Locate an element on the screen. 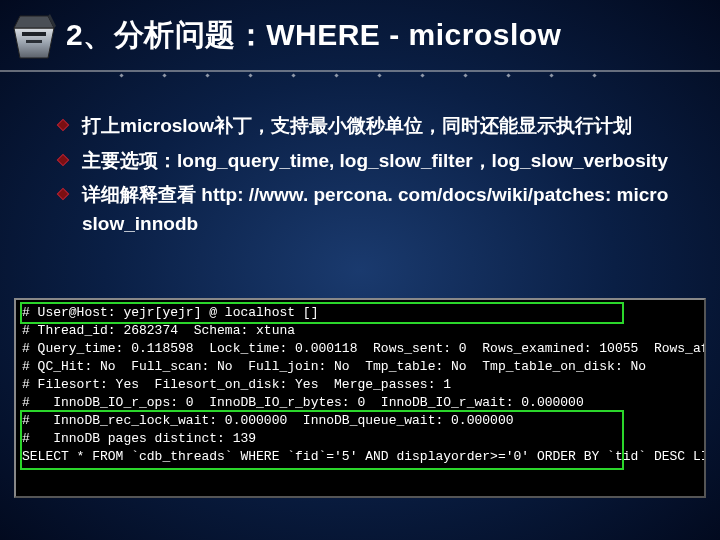 The image size is (720, 540). terminal-line: # Thread_id: 2682374 Schema: xtuna is located at coordinates (360, 331).